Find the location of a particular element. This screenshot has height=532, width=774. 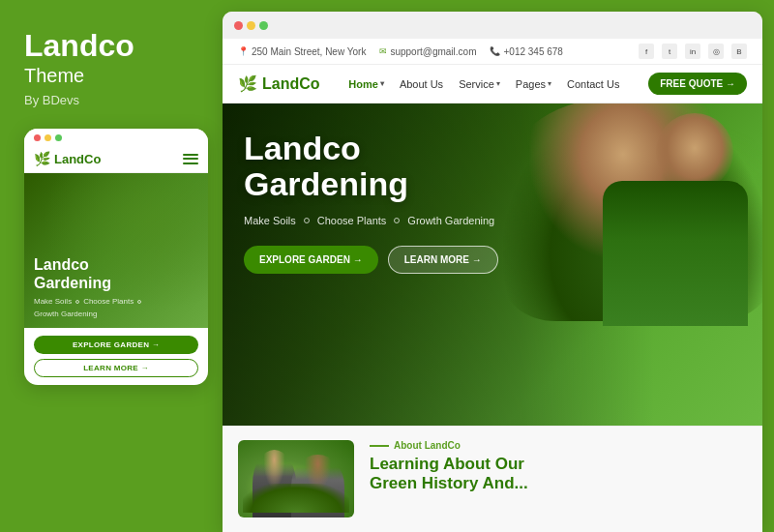

topbar-address: 📍 250 Main Street, New York is located at coordinates (302, 52).